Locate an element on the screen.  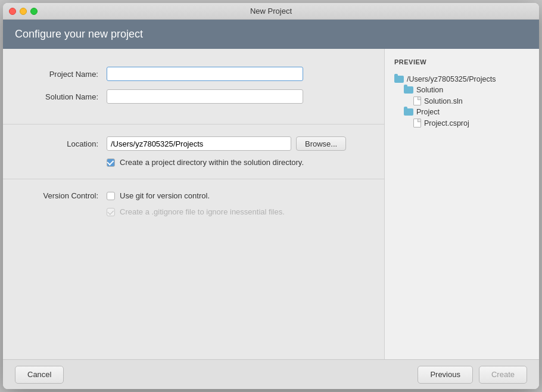
location-section: Location: Browse... Create a project dir… is located at coordinates (194, 158).